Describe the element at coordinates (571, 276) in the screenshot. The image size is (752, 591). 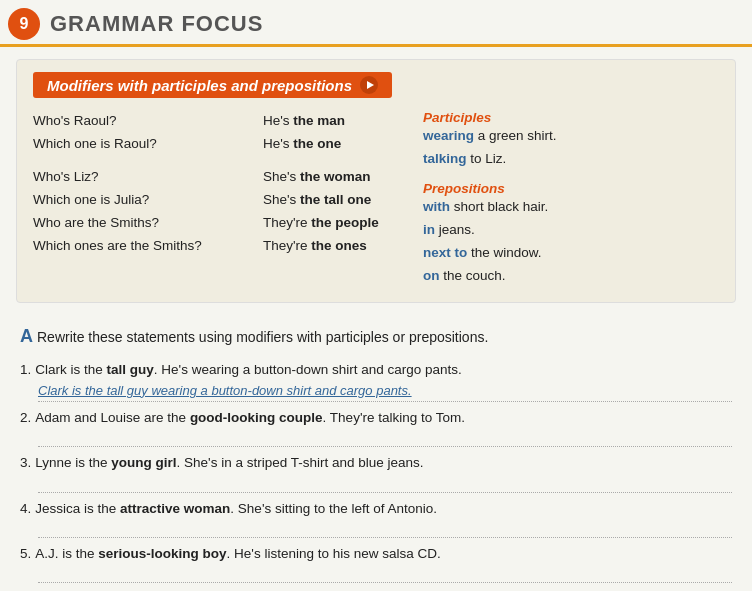
I see `grammar-row: on the couch.` at that location.